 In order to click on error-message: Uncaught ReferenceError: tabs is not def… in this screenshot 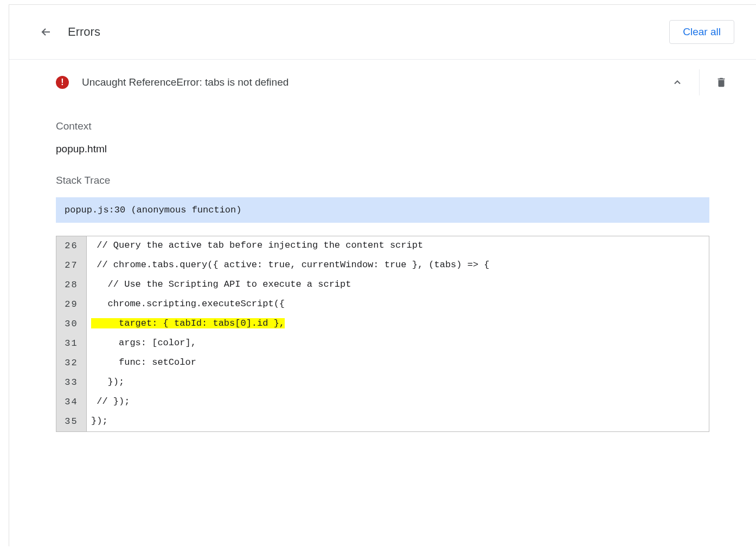, I will do `click(373, 82)`.